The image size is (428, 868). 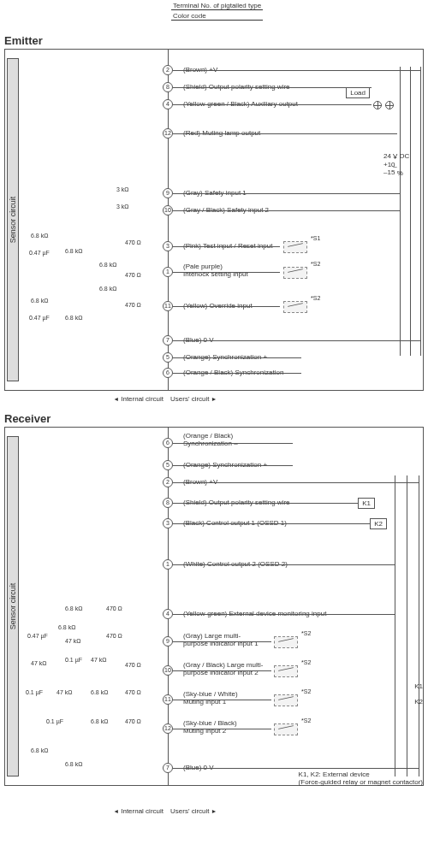 What do you see at coordinates (223, 670) in the screenshot?
I see `receiver-wire-mpi2: (Gray / Black) Large multi- purpose indi…` at bounding box center [223, 670].